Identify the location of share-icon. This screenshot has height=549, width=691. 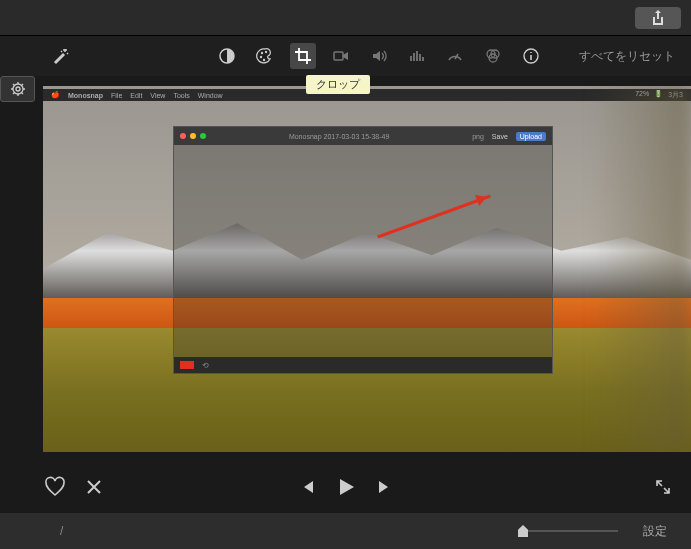
(658, 18).